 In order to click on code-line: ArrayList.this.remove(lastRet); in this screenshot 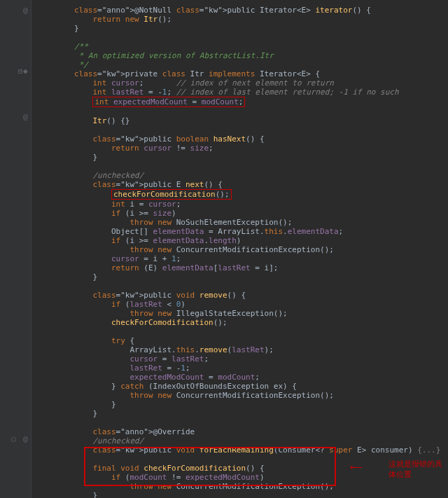, I will do `click(242, 350)`.